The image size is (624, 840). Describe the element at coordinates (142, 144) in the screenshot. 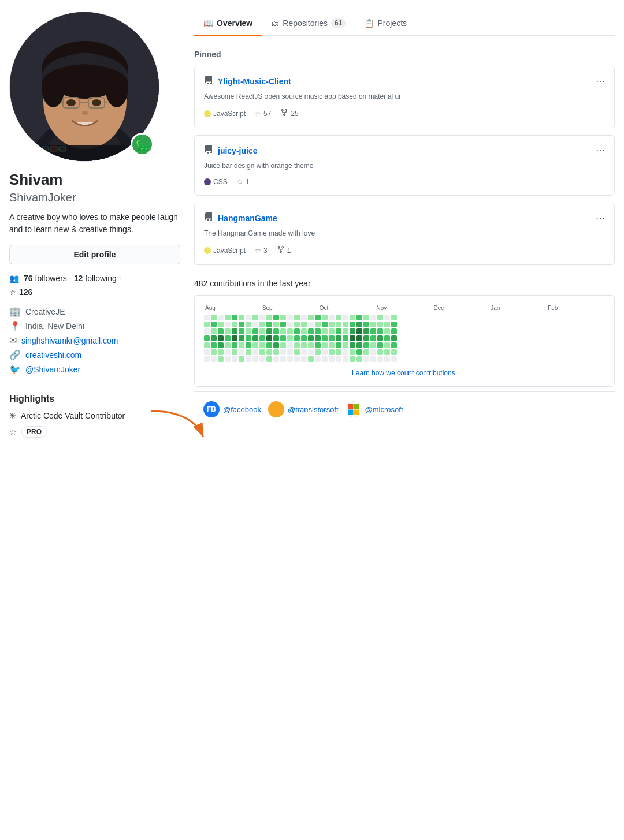

I see `badge-icon: 🦕` at that location.